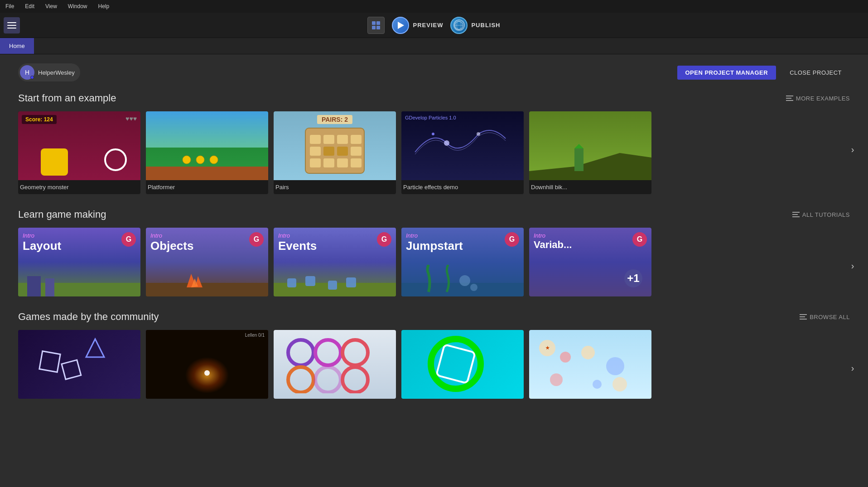 The image size is (868, 487). What do you see at coordinates (207, 364) in the screenshot?
I see `community-card-2-image: Lellen 0/1` at bounding box center [207, 364].